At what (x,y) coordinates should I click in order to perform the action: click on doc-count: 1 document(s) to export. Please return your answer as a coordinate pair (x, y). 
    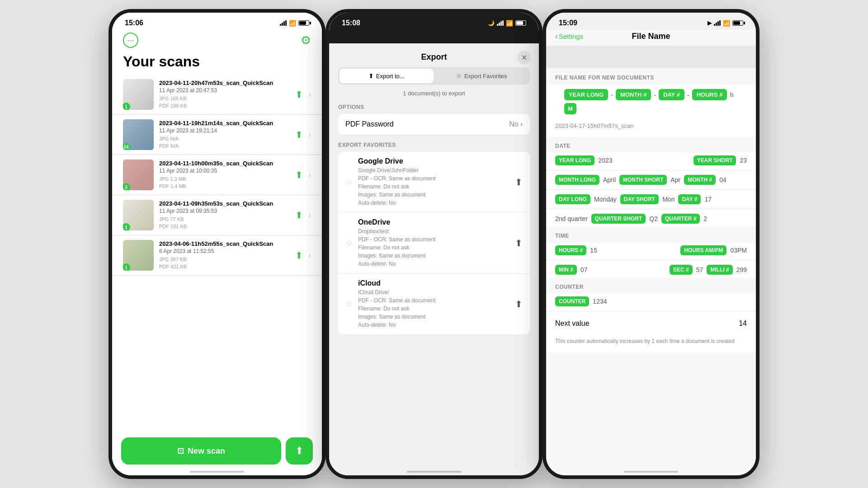
    Looking at the image, I should click on (434, 93).